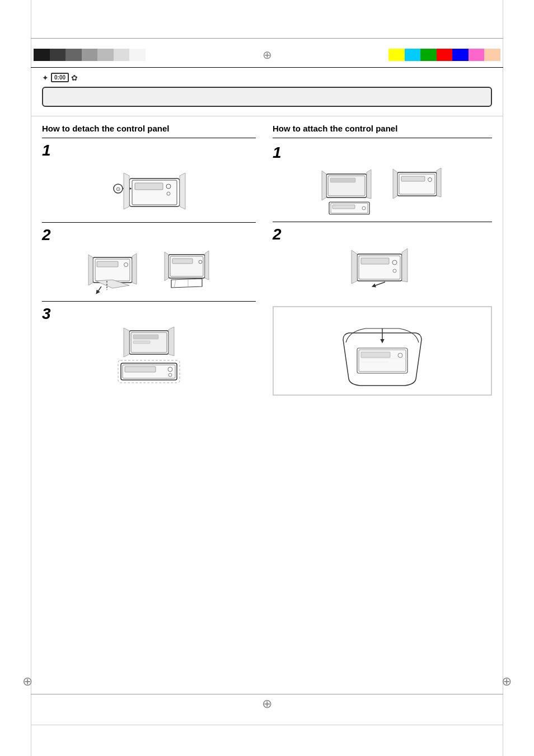 Image resolution: width=534 pixels, height=756 pixels. What do you see at coordinates (267, 694) in the screenshot?
I see `bottom-separator-line` at bounding box center [267, 694].